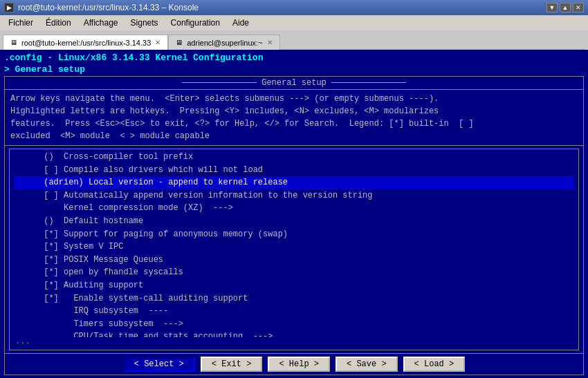 This screenshot has height=378, width=588. What do you see at coordinates (294, 325) in the screenshot?
I see `menu-line-13: Timers subsystem --->` at bounding box center [294, 325].